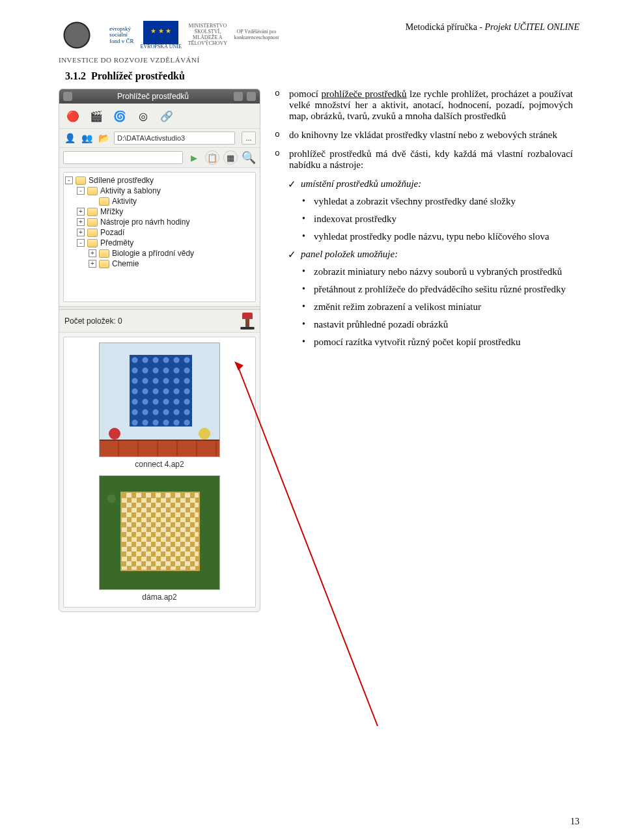 The height and width of the screenshot is (840, 625). Describe the element at coordinates (121, 180) in the screenshot. I see `tree-label: Sdílené prostředky` at that location.